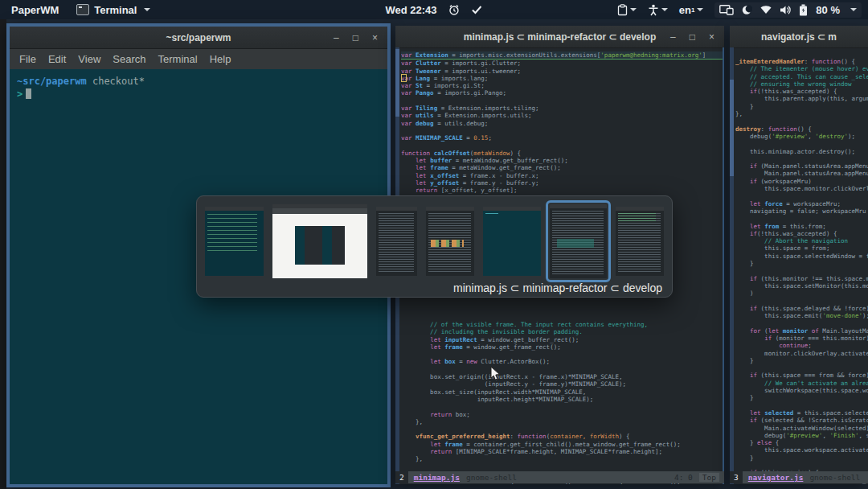 The image size is (868, 489). Describe the element at coordinates (627, 10) in the screenshot. I see `clipboard-button` at that location.